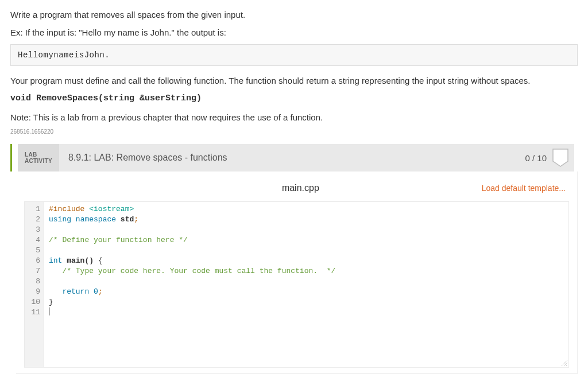  Describe the element at coordinates (32, 302) in the screenshot. I see `line-number: 10` at that location.